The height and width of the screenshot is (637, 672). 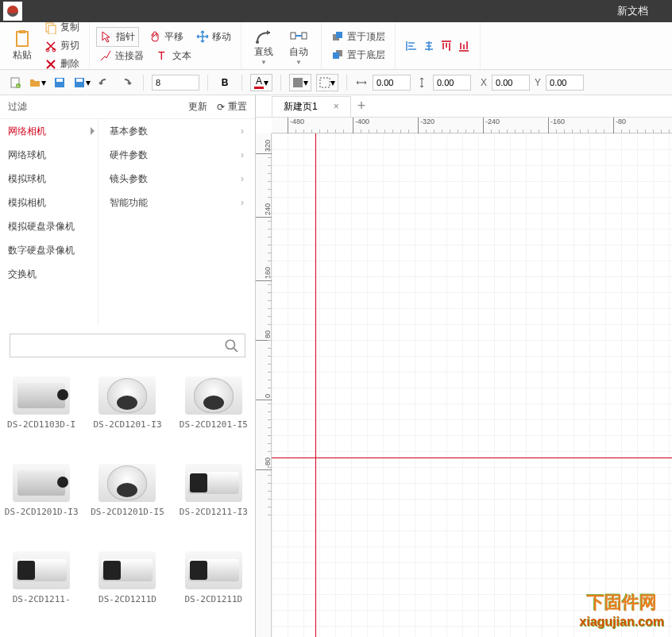 I want to click on category-item: 模拟相机, so click(x=49, y=203).